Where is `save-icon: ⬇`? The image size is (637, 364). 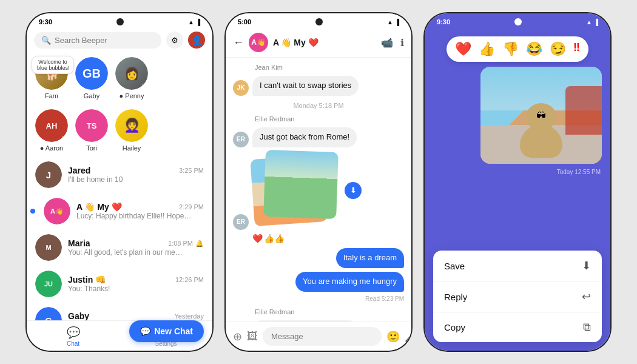 save-icon: ⬇ is located at coordinates (586, 266).